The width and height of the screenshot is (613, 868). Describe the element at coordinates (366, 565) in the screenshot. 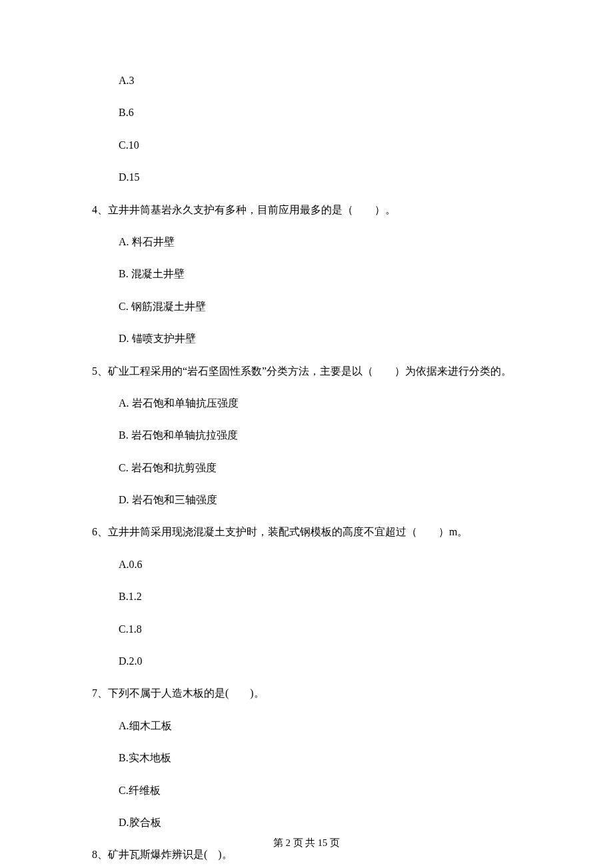

I see `q6-option-a: A.0.6` at that location.